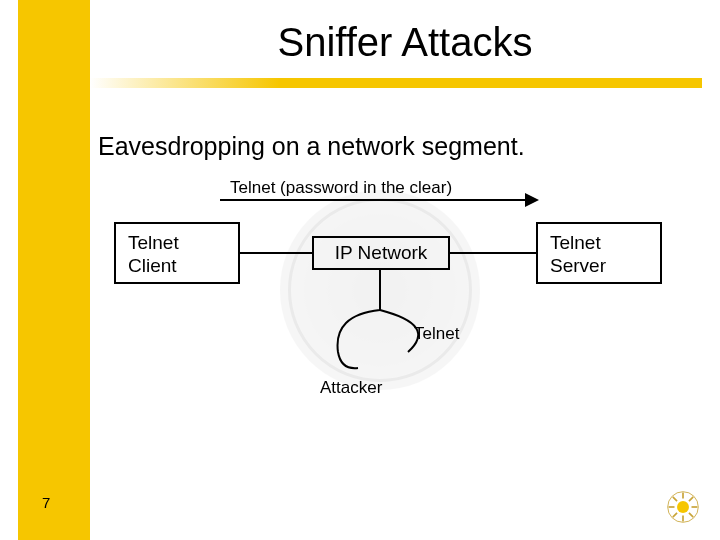  Describe the element at coordinates (599, 266) in the screenshot. I see `server-line2: Server` at that location.